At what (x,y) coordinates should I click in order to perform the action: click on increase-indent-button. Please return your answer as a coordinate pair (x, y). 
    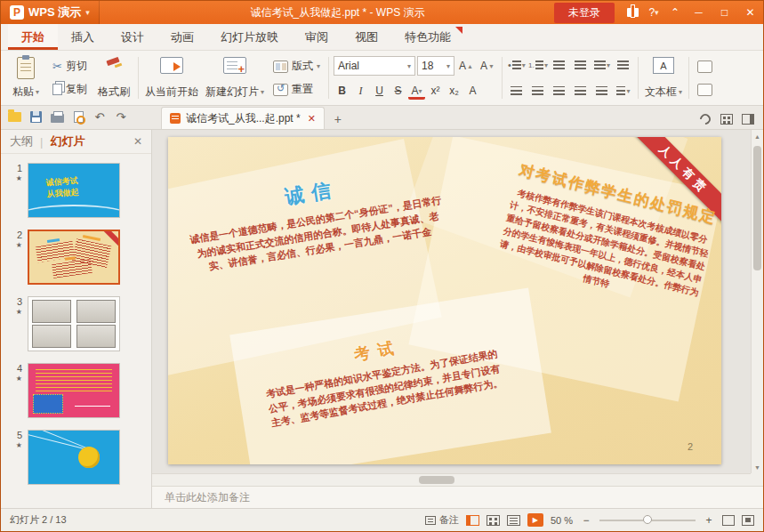
    Looking at the image, I should click on (581, 65).